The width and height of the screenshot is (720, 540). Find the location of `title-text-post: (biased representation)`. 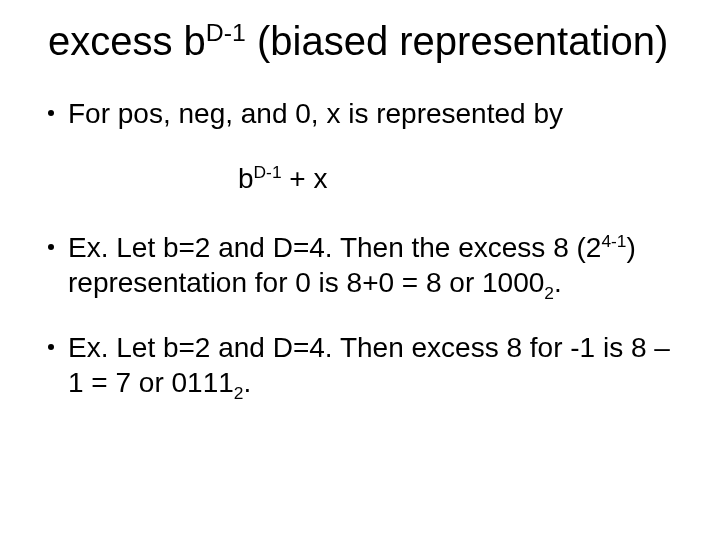

title-text-post: (biased representation) is located at coordinates (457, 41).